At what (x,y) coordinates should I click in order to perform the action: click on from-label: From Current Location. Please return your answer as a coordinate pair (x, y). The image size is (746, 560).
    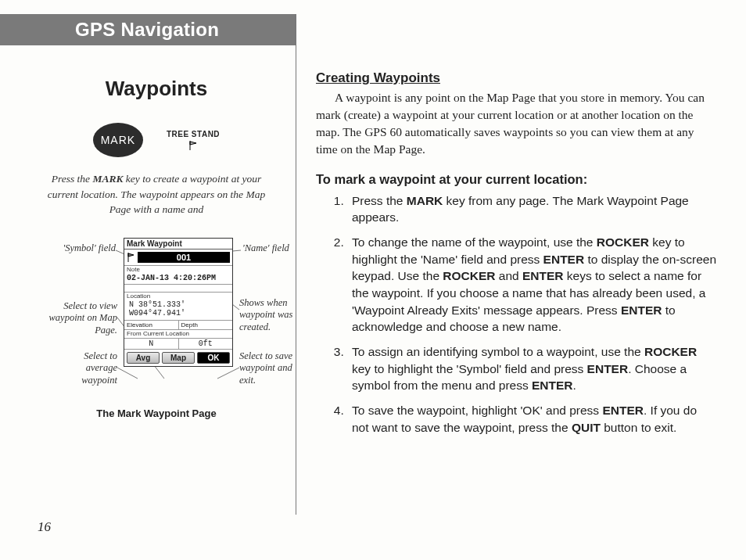
    Looking at the image, I should click on (178, 335).